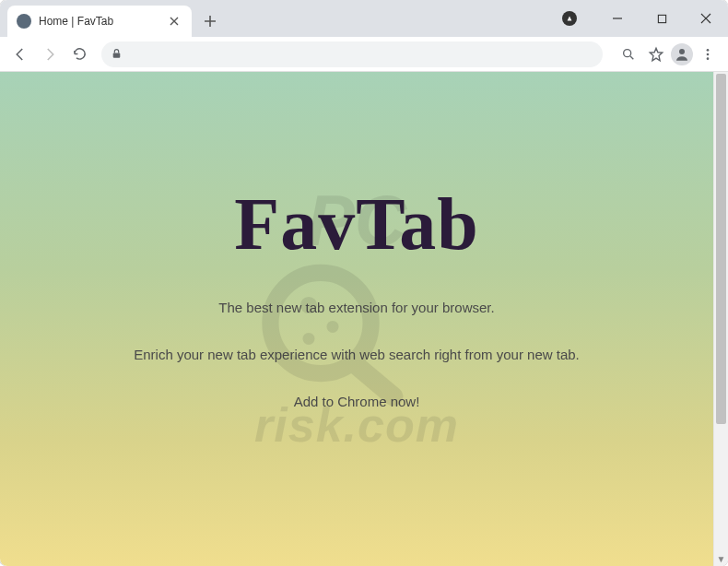  I want to click on lock-icon, so click(116, 53).